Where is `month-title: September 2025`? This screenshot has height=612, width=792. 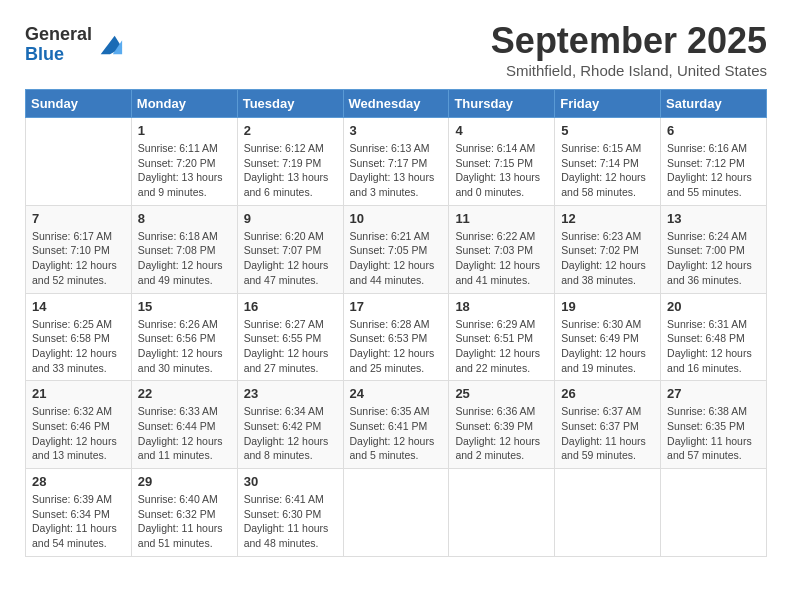
month-title: September 2025 is located at coordinates (629, 41).